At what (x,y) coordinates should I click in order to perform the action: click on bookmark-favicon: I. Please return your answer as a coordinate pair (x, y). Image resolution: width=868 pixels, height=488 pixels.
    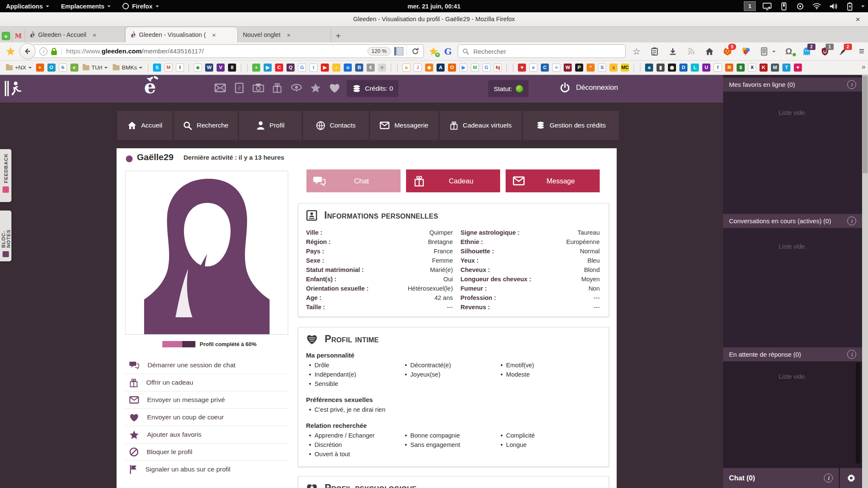
    Looking at the image, I should click on (180, 68).